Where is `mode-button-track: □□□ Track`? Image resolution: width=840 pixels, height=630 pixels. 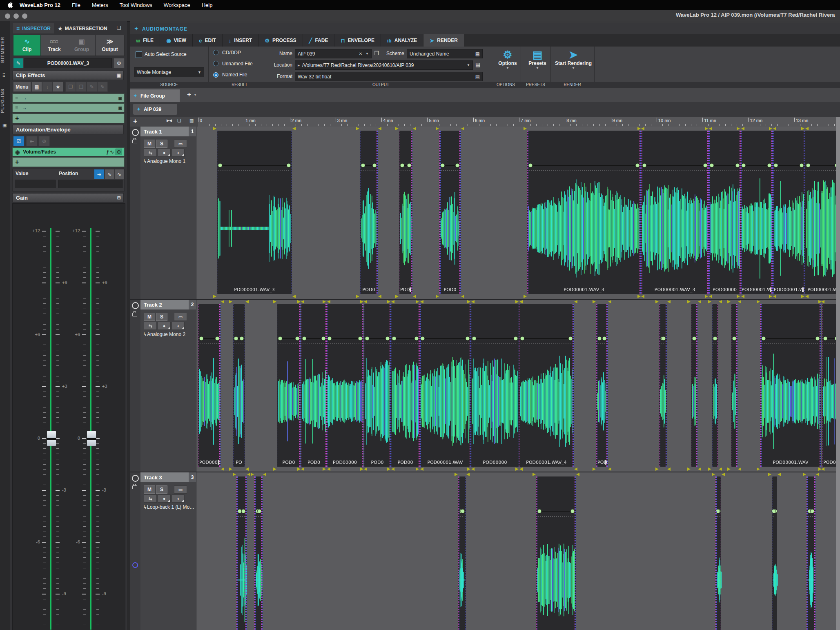 mode-button-track: □□□ Track is located at coordinates (54, 45).